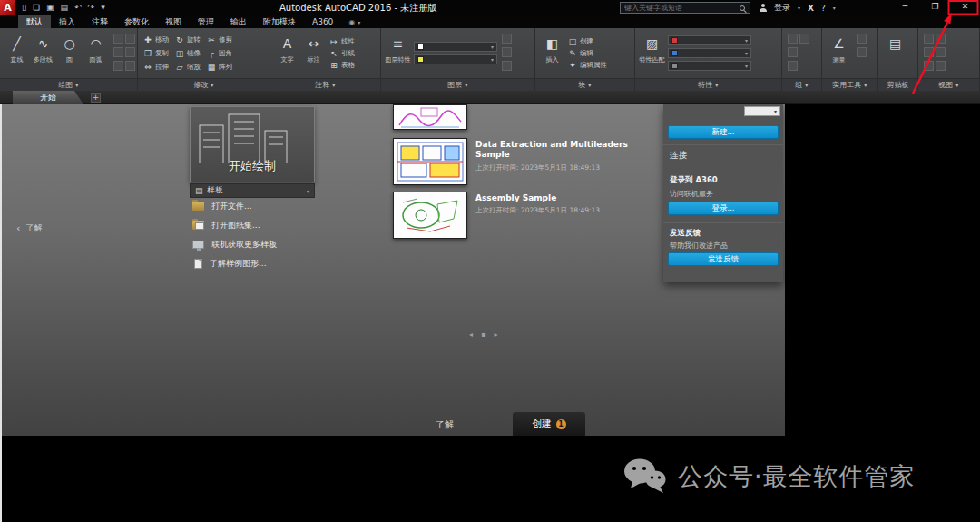 This screenshot has height=522, width=980. I want to click on ribbon-tab-A360: A360, so click(323, 22).